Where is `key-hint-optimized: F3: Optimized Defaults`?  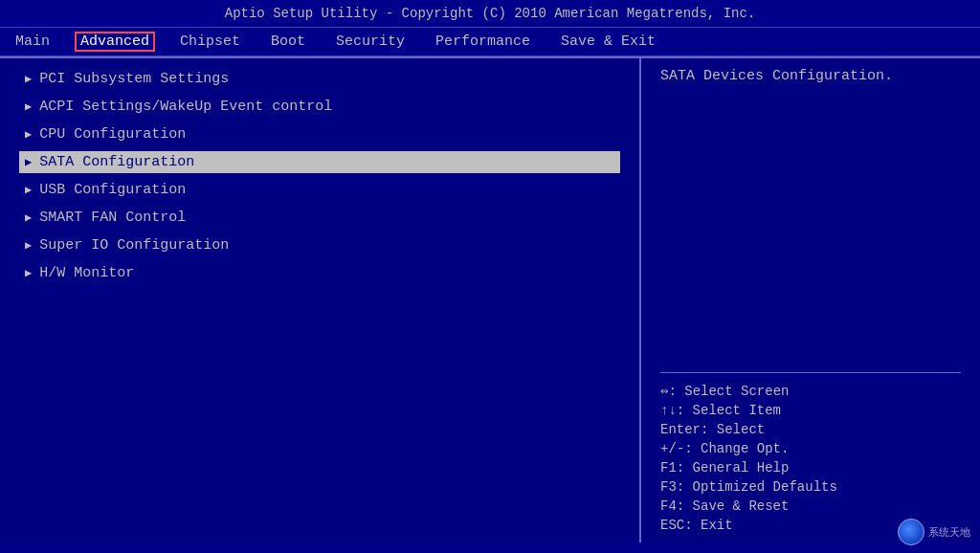 key-hint-optimized: F3: Optimized Defaults is located at coordinates (811, 487).